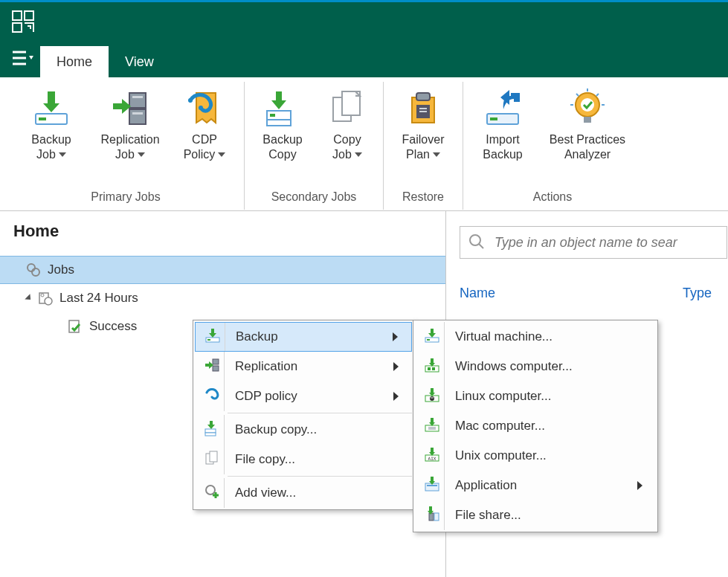 This screenshot has height=577, width=728. What do you see at coordinates (303, 337) in the screenshot?
I see `context-menu-item-backup: Backup` at bounding box center [303, 337].